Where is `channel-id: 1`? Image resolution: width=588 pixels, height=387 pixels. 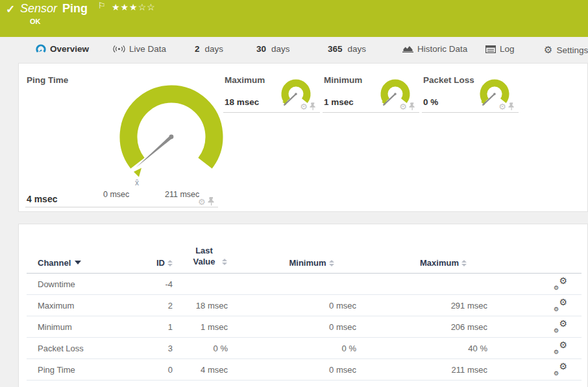 channel-id: 1 is located at coordinates (154, 327).